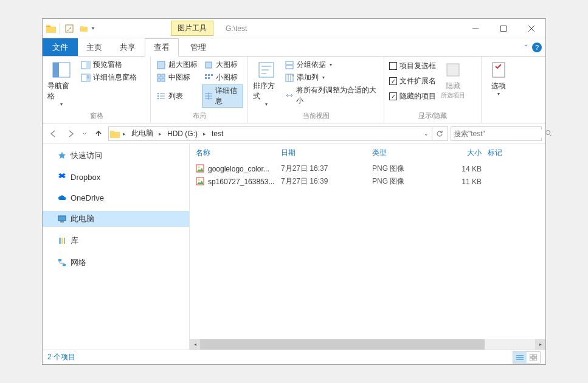  What do you see at coordinates (540, 344) in the screenshot?
I see `scroll-right-button: ▸` at bounding box center [540, 344].